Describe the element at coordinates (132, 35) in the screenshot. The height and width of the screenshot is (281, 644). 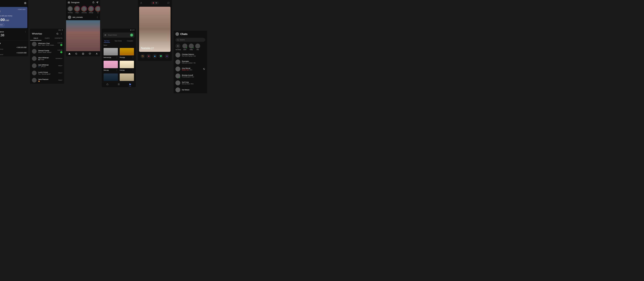
I see `user-avatar: R` at that location.